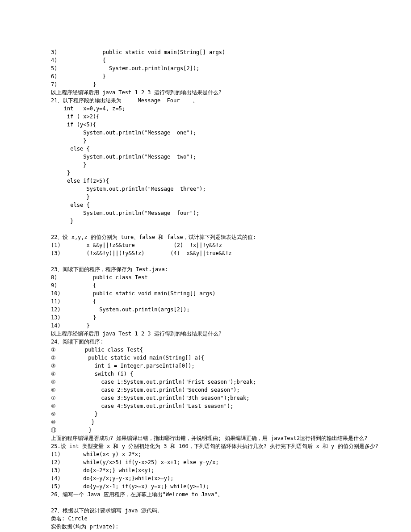  What do you see at coordinates (206, 374) in the screenshot?
I see `text-line: ④ switch (i) {` at bounding box center [206, 374].